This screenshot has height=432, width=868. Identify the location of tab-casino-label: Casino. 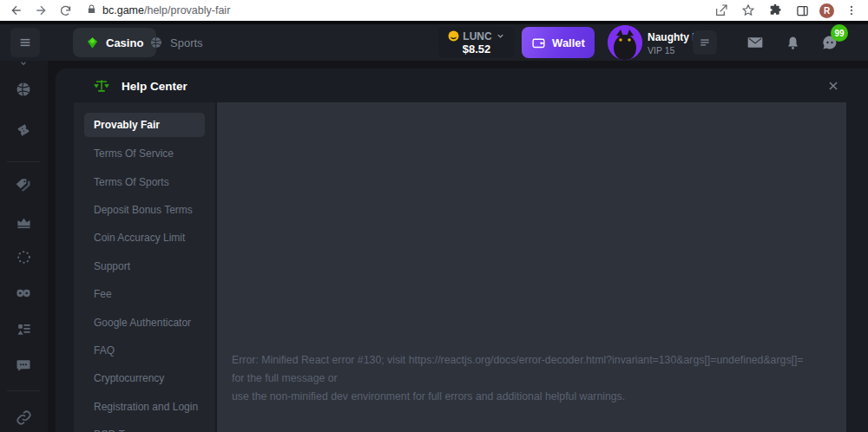
(125, 43).